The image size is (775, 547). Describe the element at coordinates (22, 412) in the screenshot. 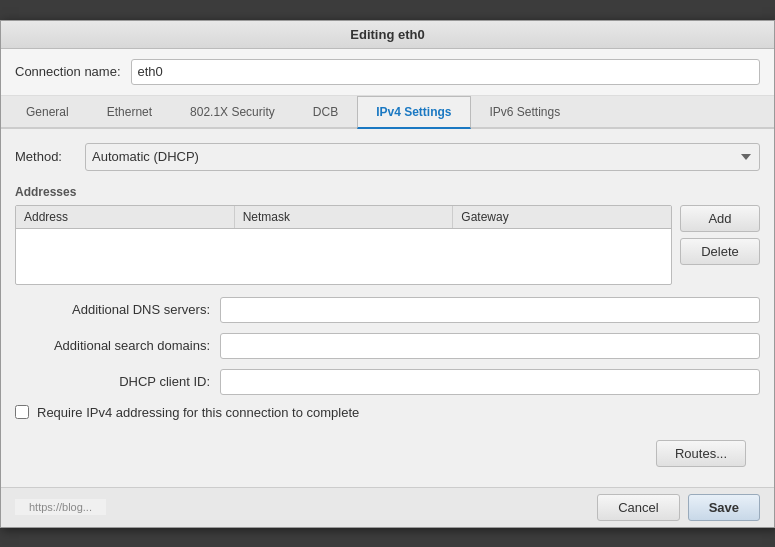

I see `require-ipv4-checkbox` at that location.